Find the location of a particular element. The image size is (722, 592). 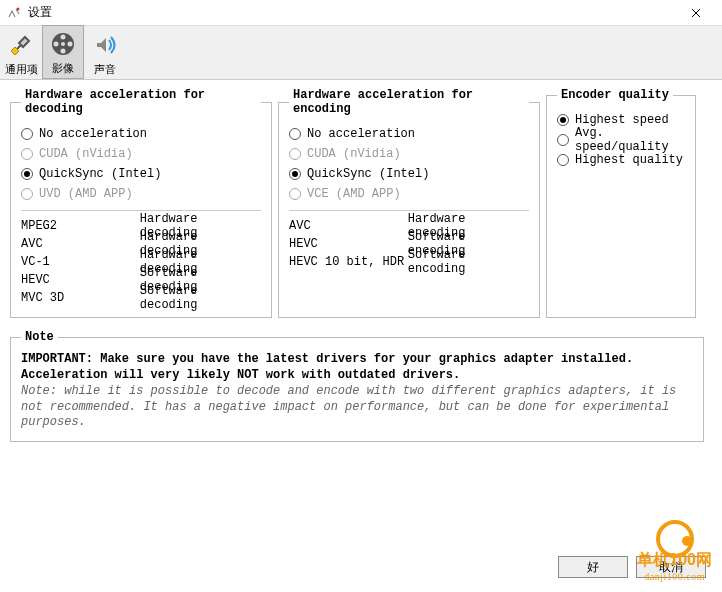

decode-codec-list: MPEG2Hardware decoding AVCHardware decod… is located at coordinates (141, 262).